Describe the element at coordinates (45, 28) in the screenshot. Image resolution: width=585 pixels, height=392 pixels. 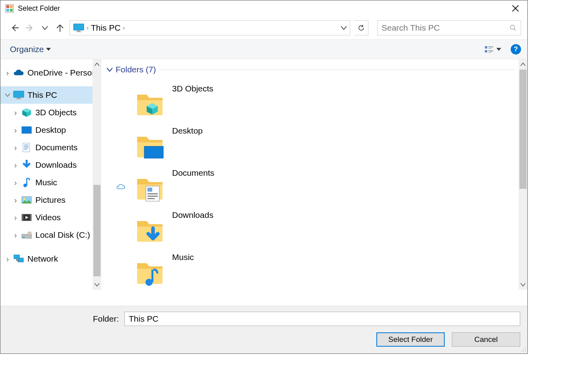
I see `recent-locations-button` at that location.